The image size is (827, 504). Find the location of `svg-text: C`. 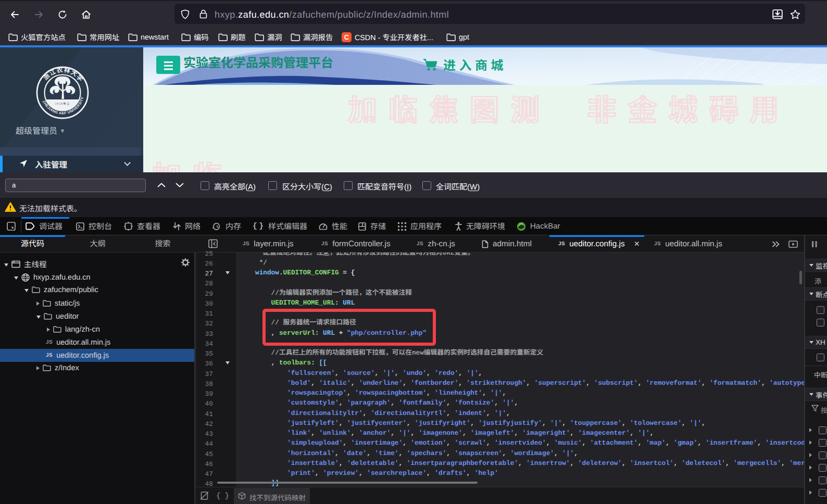

svg-text: C is located at coordinates (347, 37).